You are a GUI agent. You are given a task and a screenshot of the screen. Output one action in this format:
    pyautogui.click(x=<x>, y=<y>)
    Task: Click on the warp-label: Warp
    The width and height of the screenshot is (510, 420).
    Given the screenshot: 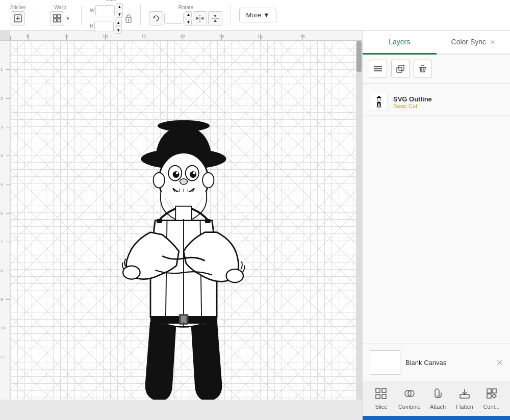 What is the action you would take?
    pyautogui.click(x=60, y=7)
    